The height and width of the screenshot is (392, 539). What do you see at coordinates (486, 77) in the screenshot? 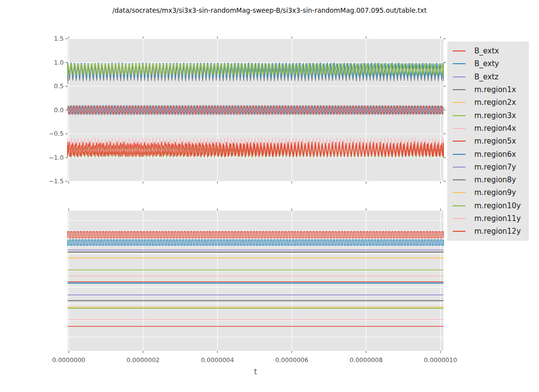
I see `legend-item-label: B_extz` at bounding box center [486, 77].